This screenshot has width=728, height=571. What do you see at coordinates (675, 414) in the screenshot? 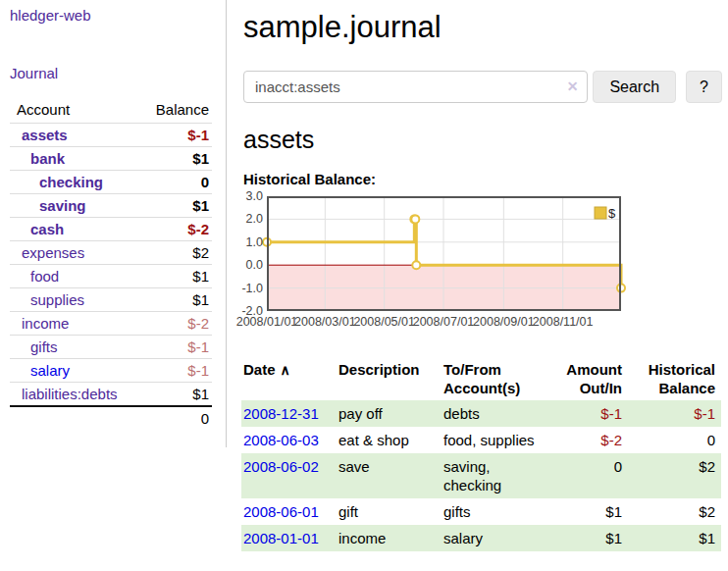
I see `transaction-balance: $-1` at bounding box center [675, 414].